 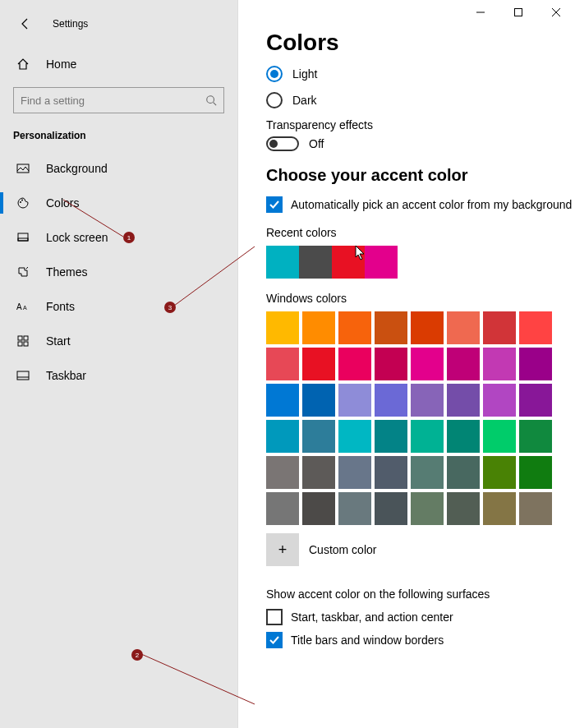 What do you see at coordinates (283, 144) in the screenshot?
I see `transparency-toggle` at bounding box center [283, 144].